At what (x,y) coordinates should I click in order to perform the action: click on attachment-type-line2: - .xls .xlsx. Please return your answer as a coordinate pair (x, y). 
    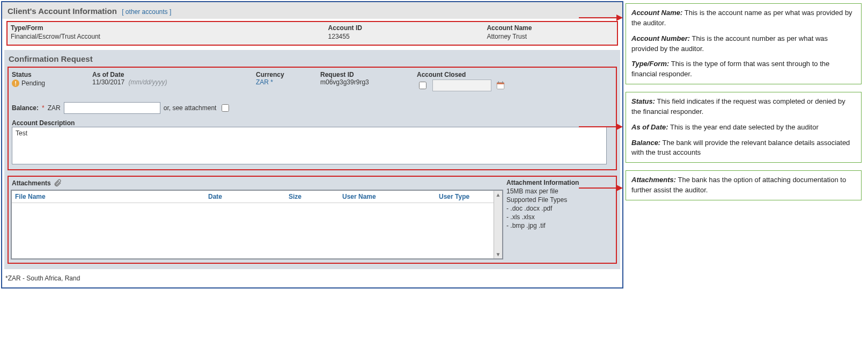
    Looking at the image, I should click on (560, 217).